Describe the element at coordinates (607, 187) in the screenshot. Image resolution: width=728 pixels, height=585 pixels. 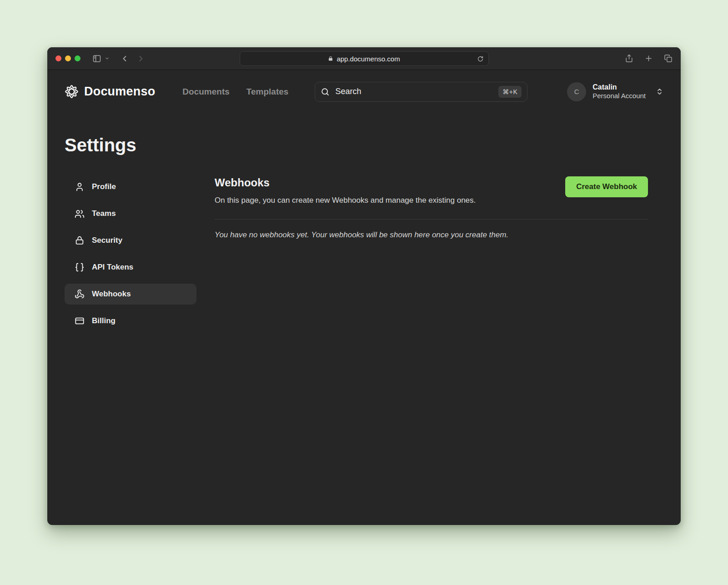
I see `create-webhook-button: Create Webhook` at that location.